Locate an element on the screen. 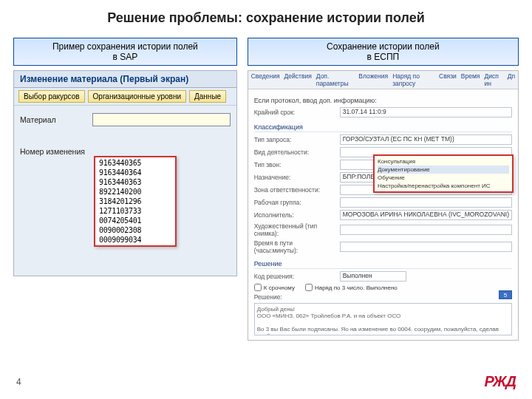 This screenshot has width=532, height=399. executor-field: МОРОЗОВА ИРИНА НИКОЛАЕВНА (IVC_MOROZOVAN… is located at coordinates (426, 215).